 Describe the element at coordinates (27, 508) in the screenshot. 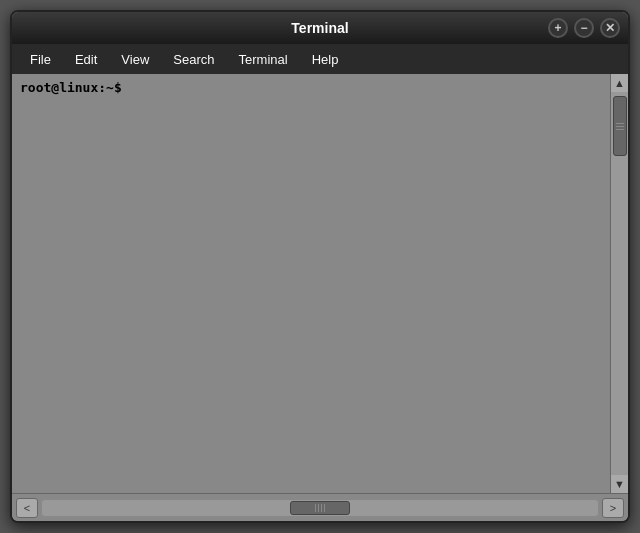

I see `scroll-left-arrow: <` at that location.